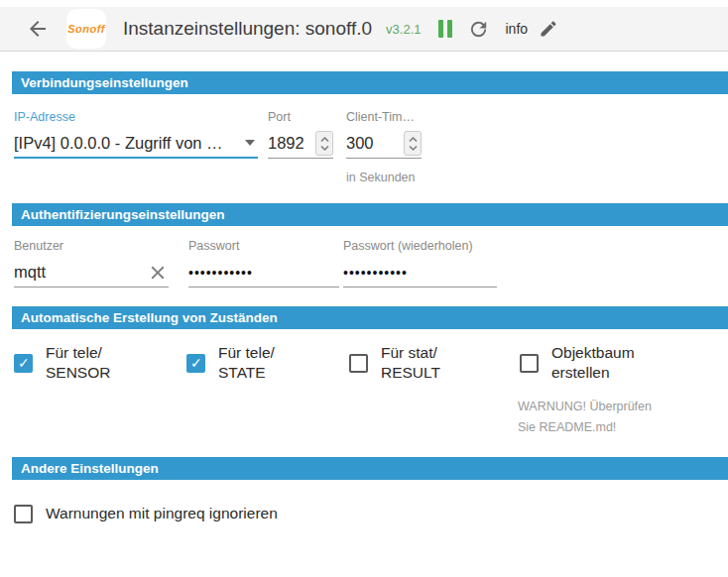 Image resolution: width=728 pixels, height=577 pixels. I want to click on section-header-connection: Verbindungseinstellungen, so click(370, 83).